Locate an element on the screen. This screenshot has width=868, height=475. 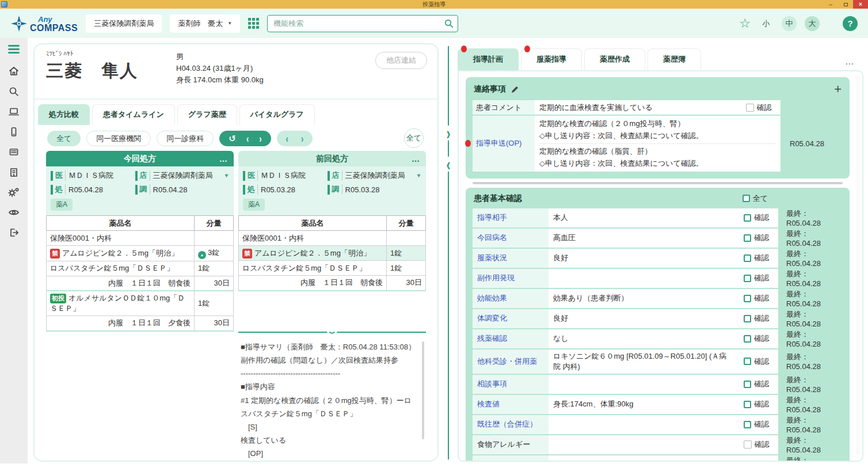
tab-vital-graph: バイタルグラフ is located at coordinates (277, 115).